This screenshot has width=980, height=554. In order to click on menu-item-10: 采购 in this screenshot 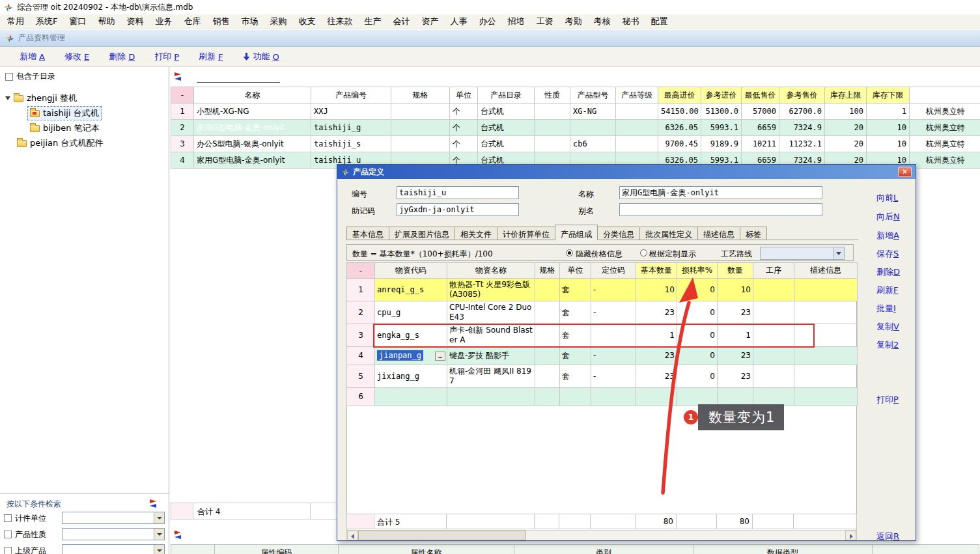, I will do `click(278, 21)`.